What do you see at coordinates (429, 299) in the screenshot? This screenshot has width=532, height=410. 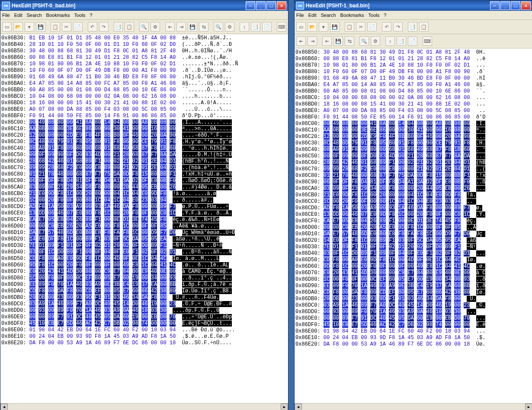 I see `hex-byte: 34` at bounding box center [429, 299].